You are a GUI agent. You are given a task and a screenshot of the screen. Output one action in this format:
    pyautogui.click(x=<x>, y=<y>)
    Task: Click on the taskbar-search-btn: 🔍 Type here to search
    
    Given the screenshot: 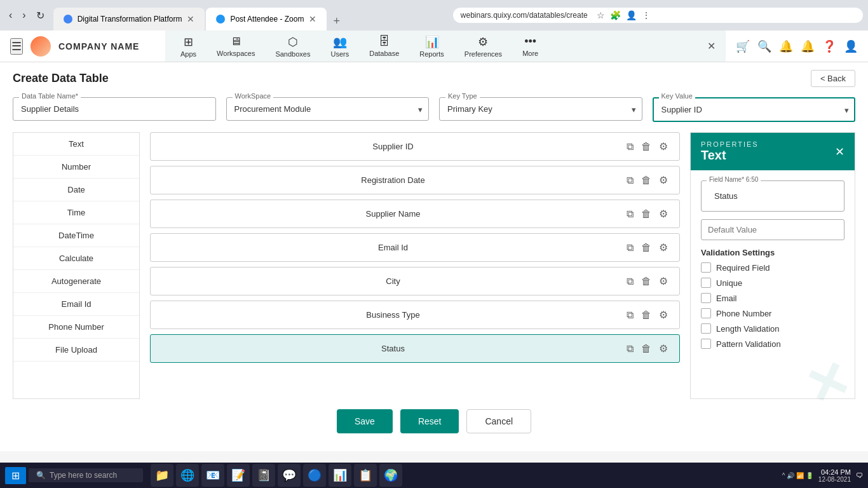 What is the action you would take?
    pyautogui.click(x=86, y=475)
    